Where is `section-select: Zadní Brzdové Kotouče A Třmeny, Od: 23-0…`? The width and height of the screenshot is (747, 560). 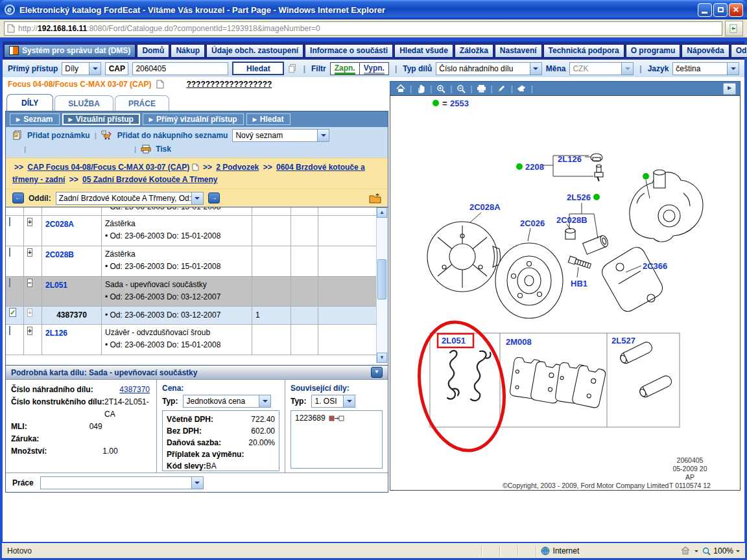 section-select: Zadní Brzdové Kotouče A Třmeny, Od: 23-0… is located at coordinates (130, 198).